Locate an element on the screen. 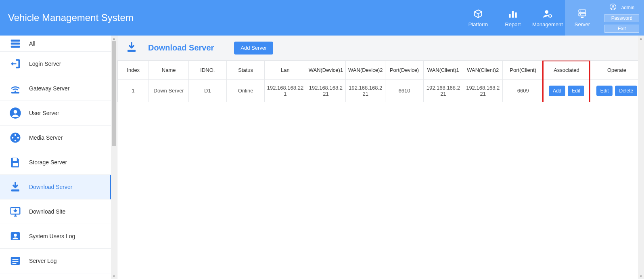  nav-label: Management is located at coordinates (548, 24).